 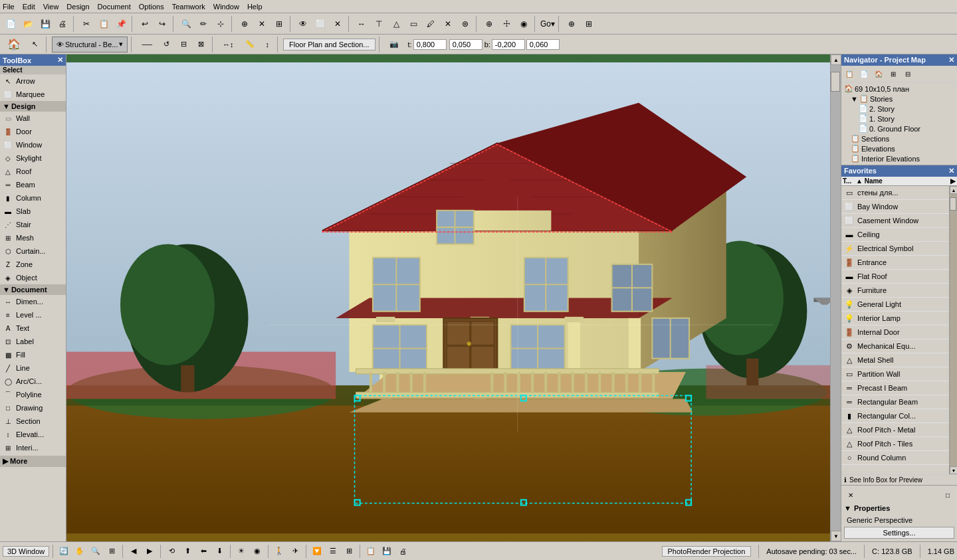 What do you see at coordinates (28, 24) in the screenshot?
I see `open-btn: 📂` at bounding box center [28, 24].